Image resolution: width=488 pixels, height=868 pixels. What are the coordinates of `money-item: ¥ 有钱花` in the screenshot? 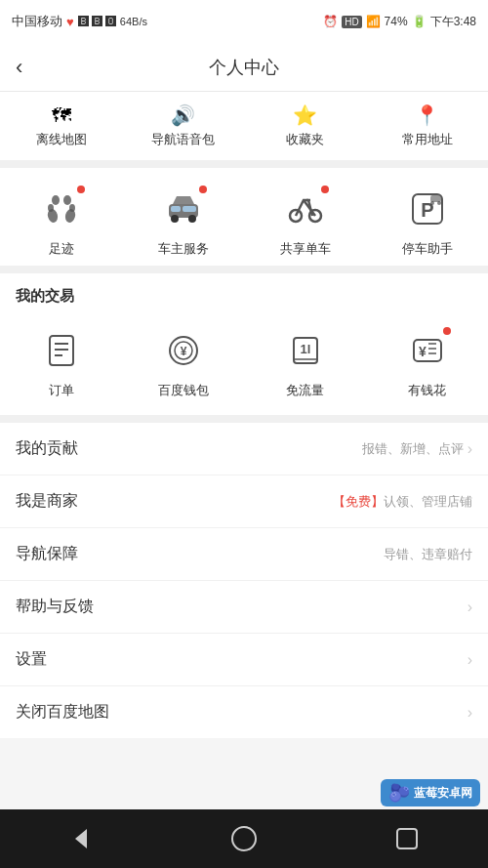 It's located at (427, 362).